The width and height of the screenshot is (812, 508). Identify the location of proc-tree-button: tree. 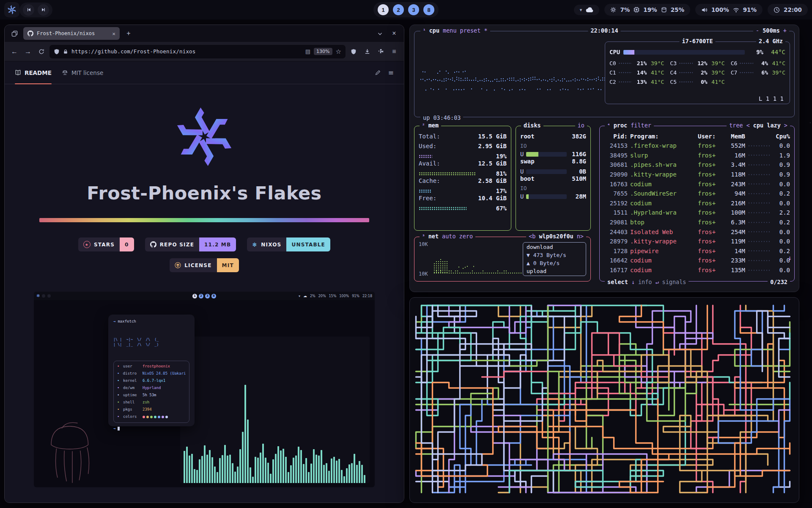
(736, 125).